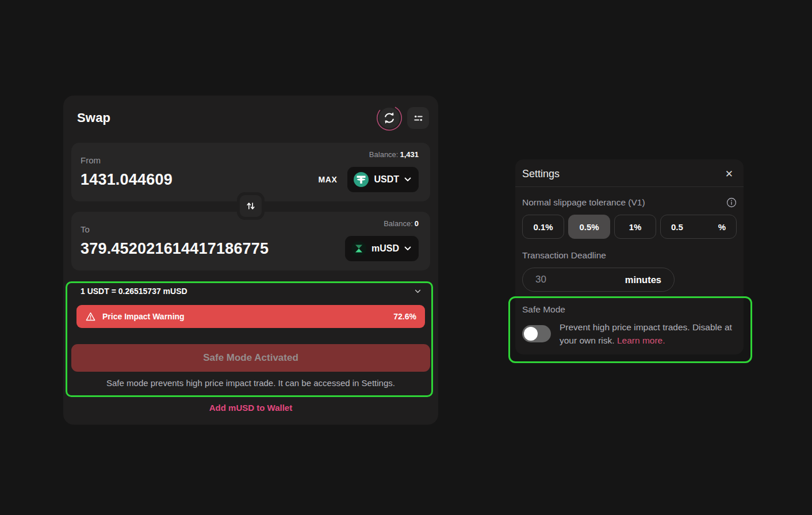 Image resolution: width=812 pixels, height=515 pixels. Describe the element at coordinates (384, 154) in the screenshot. I see `from-balance-label: Balance:` at that location.